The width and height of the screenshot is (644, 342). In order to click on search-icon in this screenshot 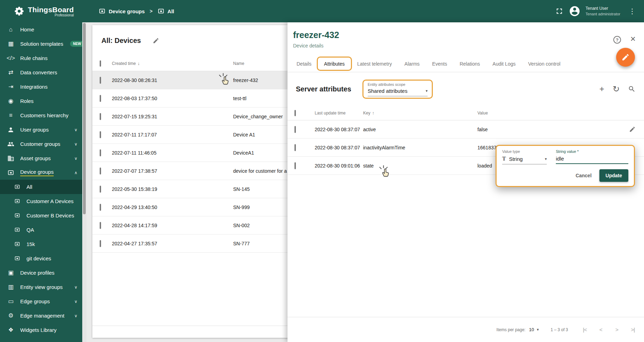, I will do `click(632, 89)`.